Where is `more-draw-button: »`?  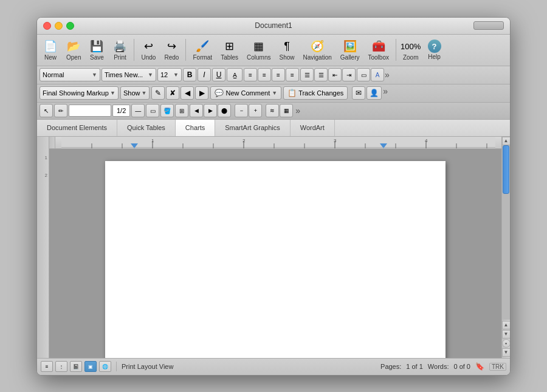 more-draw-button: » is located at coordinates (298, 111).